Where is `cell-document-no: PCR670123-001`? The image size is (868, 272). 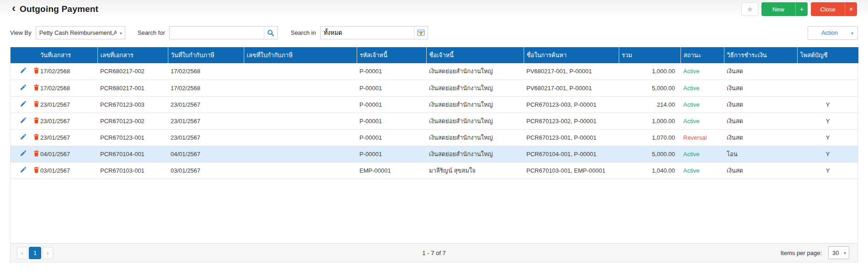 cell-document-no: PCR670123-001 is located at coordinates (133, 137).